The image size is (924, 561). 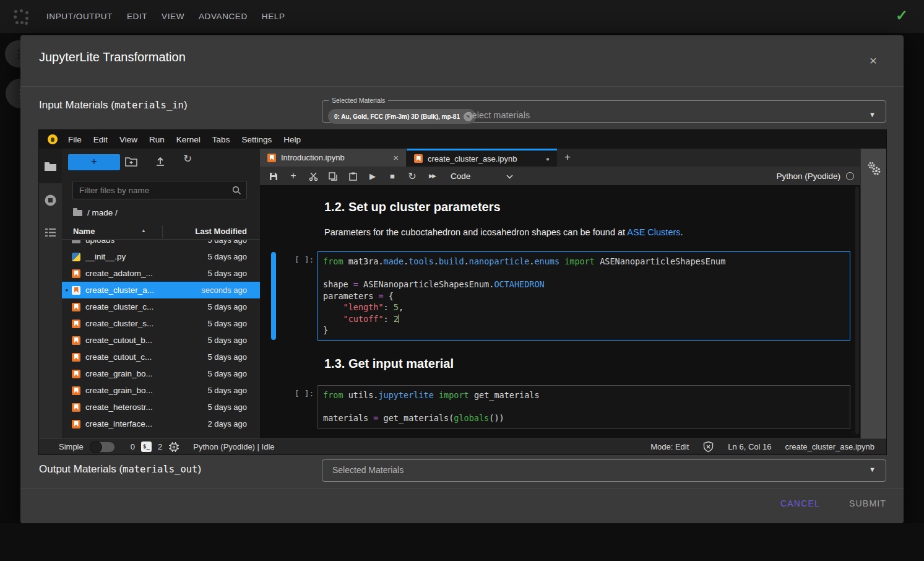 What do you see at coordinates (708, 447) in the screenshot?
I see `accessibility-shield-icon` at bounding box center [708, 447].